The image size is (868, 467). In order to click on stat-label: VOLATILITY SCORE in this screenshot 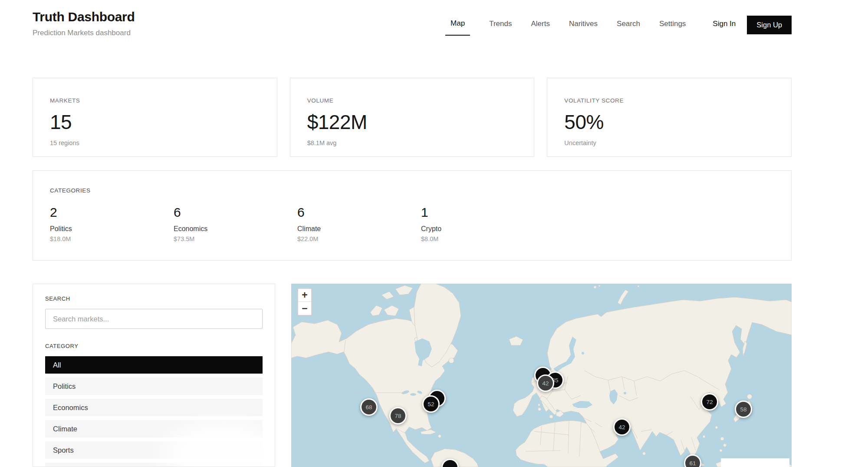, I will do `click(669, 101)`.